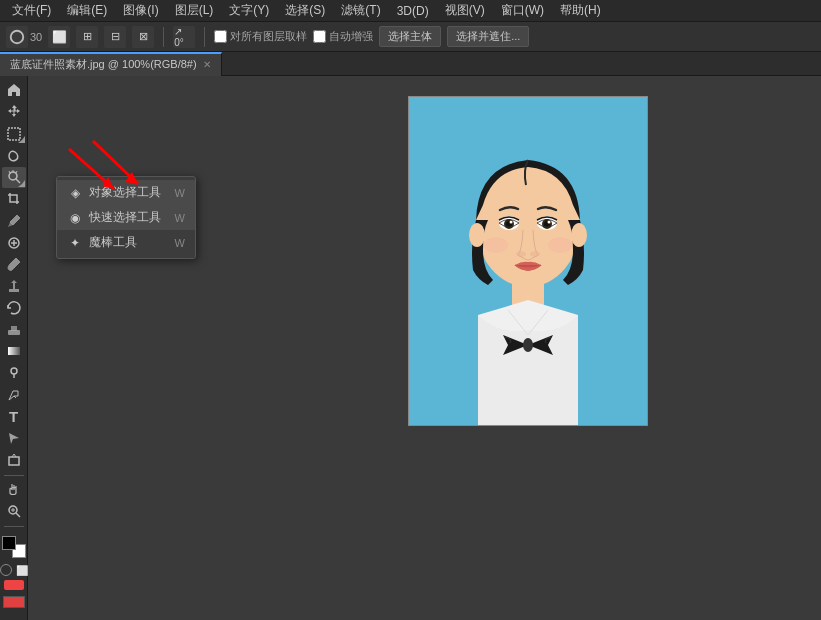  I want to click on toolbox: T, so click(14, 348).